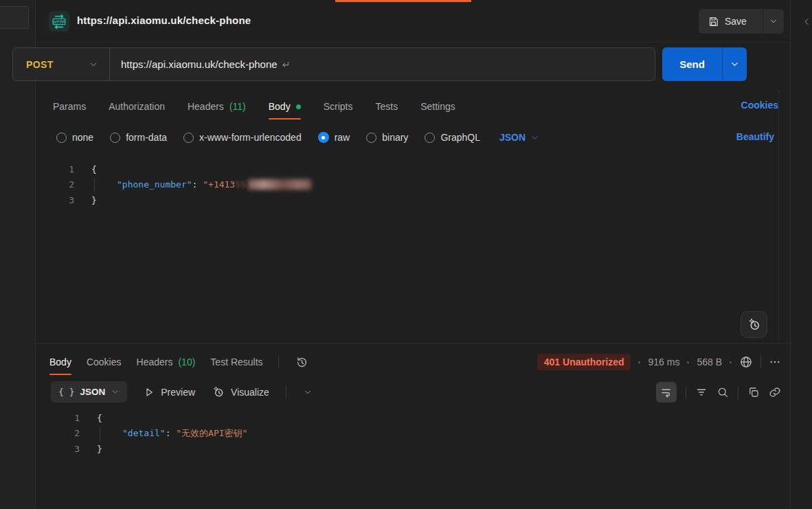 This screenshot has height=509, width=812. I want to click on tab-label: Authorization, so click(137, 106).